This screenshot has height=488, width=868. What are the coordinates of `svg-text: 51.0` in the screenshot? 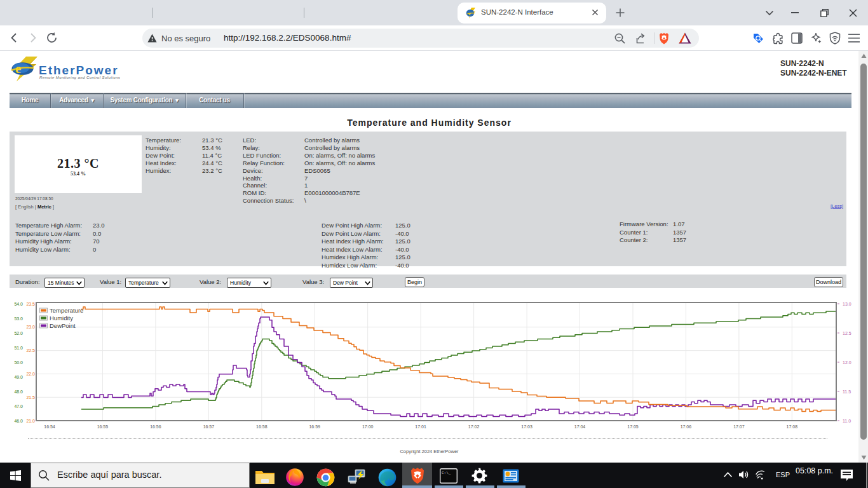 It's located at (18, 348).